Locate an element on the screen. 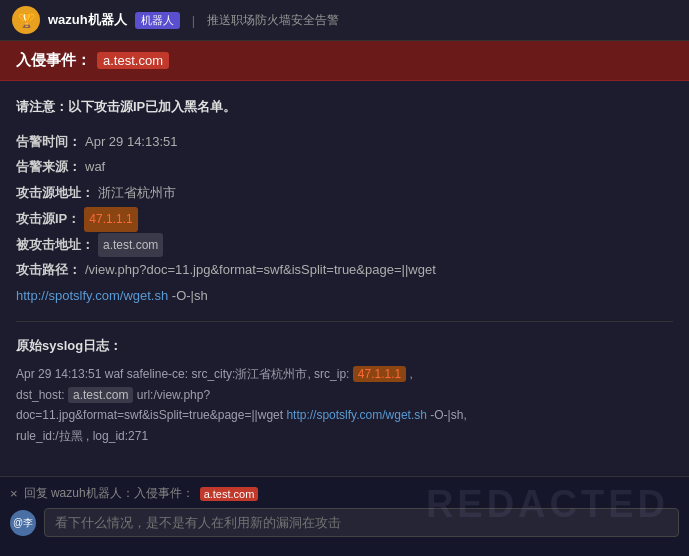 The image size is (689, 556). attack-path-value: /view.php?doc=11.jpg&format=swf&isSplit=… is located at coordinates (260, 270).